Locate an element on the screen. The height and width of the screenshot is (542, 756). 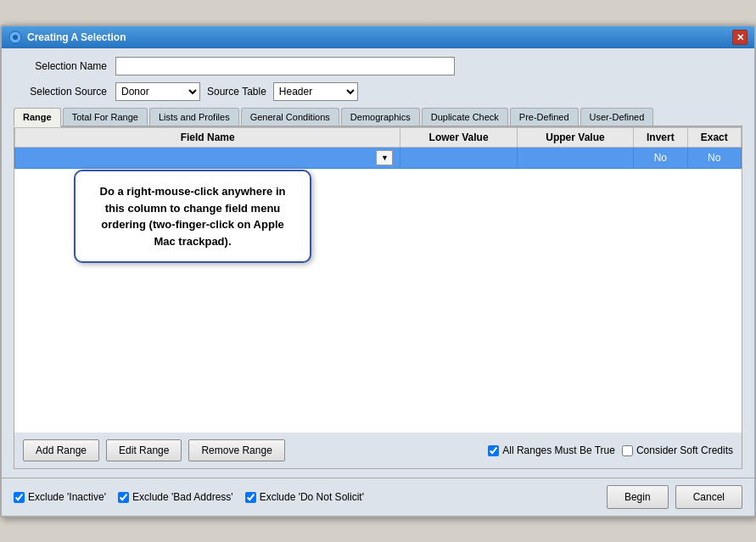
selection-name-input is located at coordinates (285, 66).